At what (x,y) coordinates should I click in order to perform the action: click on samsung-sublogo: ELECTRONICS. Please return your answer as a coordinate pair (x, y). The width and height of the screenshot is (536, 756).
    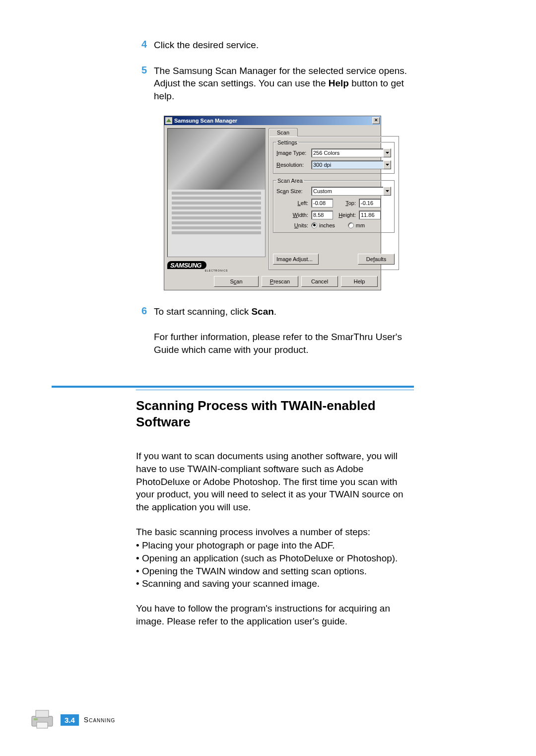
    Looking at the image, I should click on (216, 271).